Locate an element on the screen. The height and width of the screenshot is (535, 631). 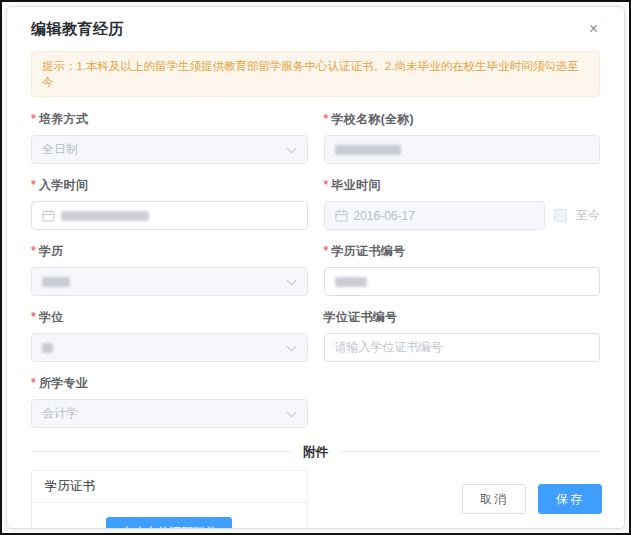
graduate-date-input: 2016-06-17 is located at coordinates (435, 216).